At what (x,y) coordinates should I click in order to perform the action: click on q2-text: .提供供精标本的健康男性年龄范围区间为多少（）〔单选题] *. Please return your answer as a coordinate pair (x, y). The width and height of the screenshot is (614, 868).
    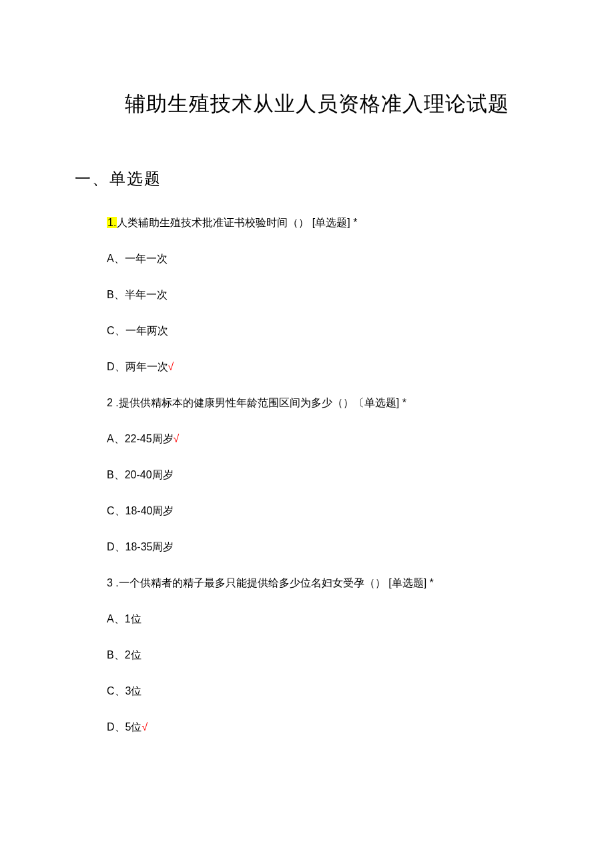
    Looking at the image, I should click on (260, 403).